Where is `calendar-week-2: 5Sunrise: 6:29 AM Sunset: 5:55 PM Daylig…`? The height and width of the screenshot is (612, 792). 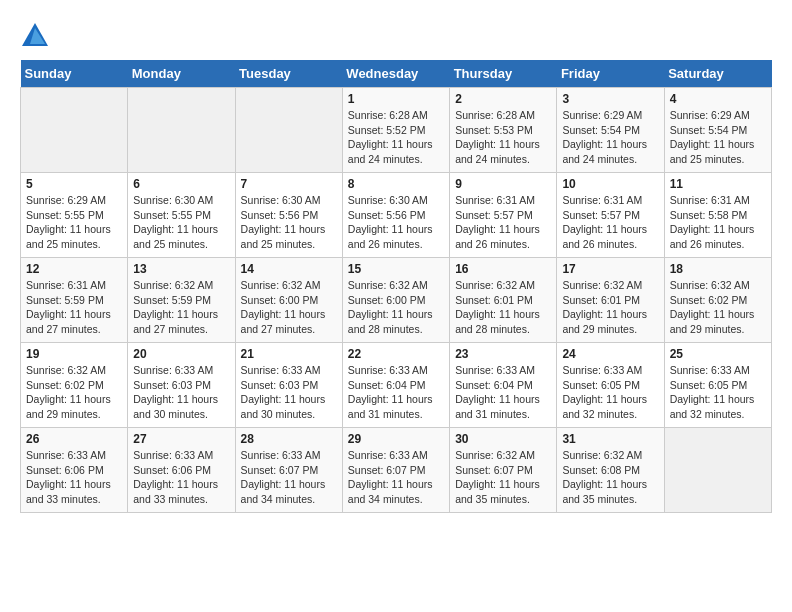
calendar-week-2: 5Sunrise: 6:29 AM Sunset: 5:55 PM Daylig… is located at coordinates (396, 216).